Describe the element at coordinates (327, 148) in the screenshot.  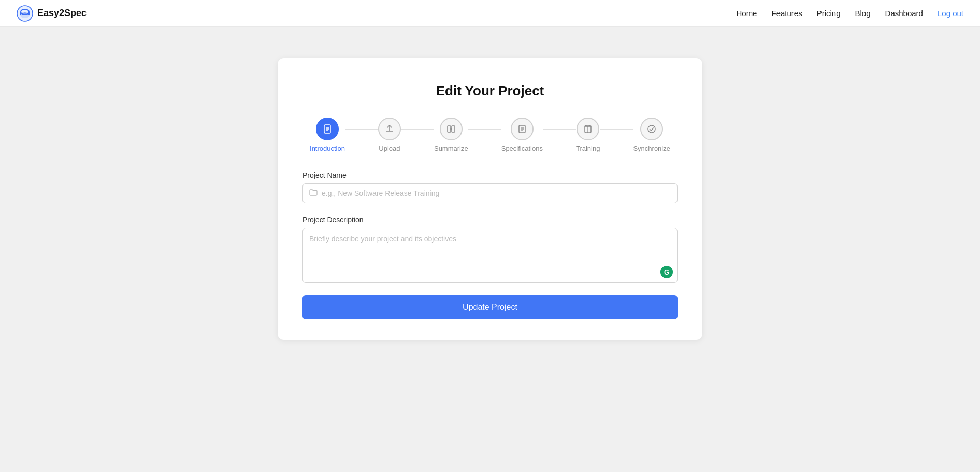
I see `step-label-introduction: Introduction` at that location.